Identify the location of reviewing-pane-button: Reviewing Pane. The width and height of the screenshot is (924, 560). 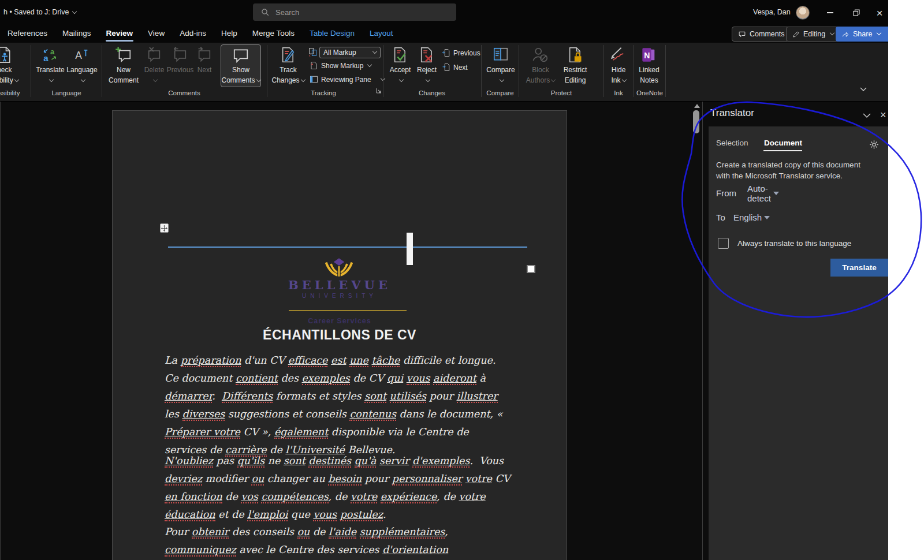
(347, 80).